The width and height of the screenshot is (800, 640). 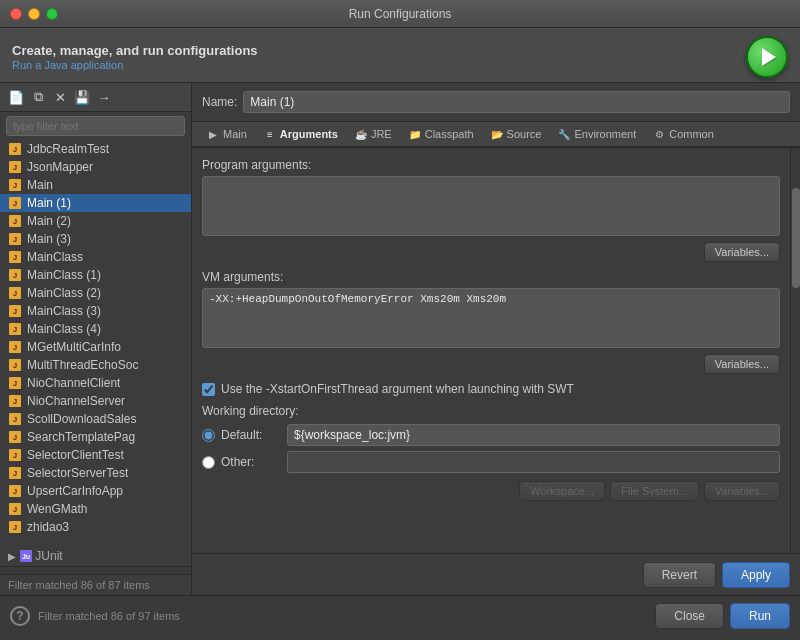 I want to click on list-item: Jzhidao3, so click(x=96, y=527).